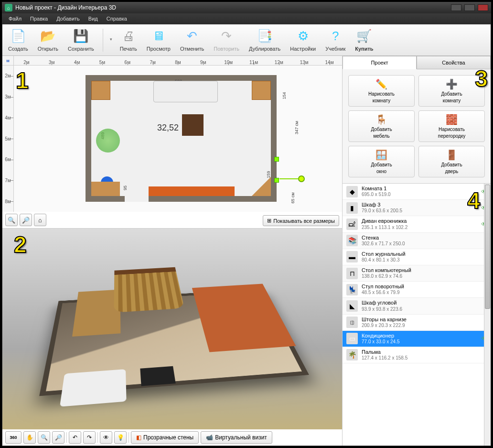 The image size is (493, 448). I want to click on ruler-h-tick: 13м, so click(304, 62).